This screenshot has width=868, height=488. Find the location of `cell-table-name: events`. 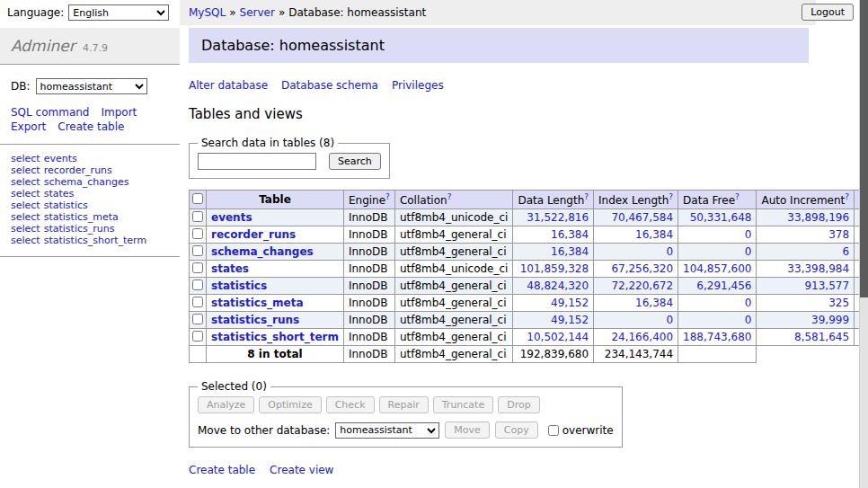

cell-table-name: events is located at coordinates (275, 217).